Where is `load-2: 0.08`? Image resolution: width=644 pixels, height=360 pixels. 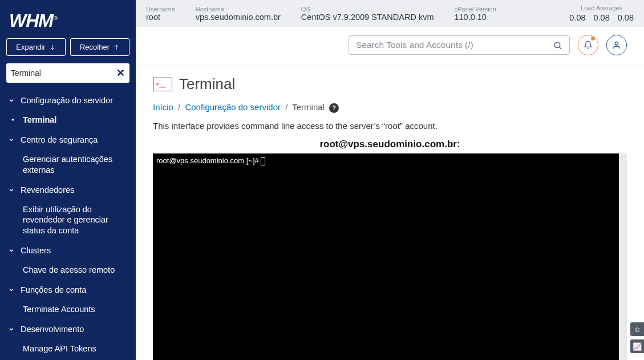 load-2: 0.08 is located at coordinates (602, 18).